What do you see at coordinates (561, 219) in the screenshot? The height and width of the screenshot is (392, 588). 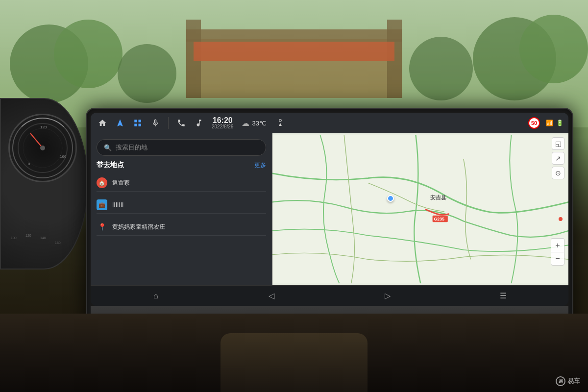 I see `map-alert-dot` at bounding box center [561, 219].